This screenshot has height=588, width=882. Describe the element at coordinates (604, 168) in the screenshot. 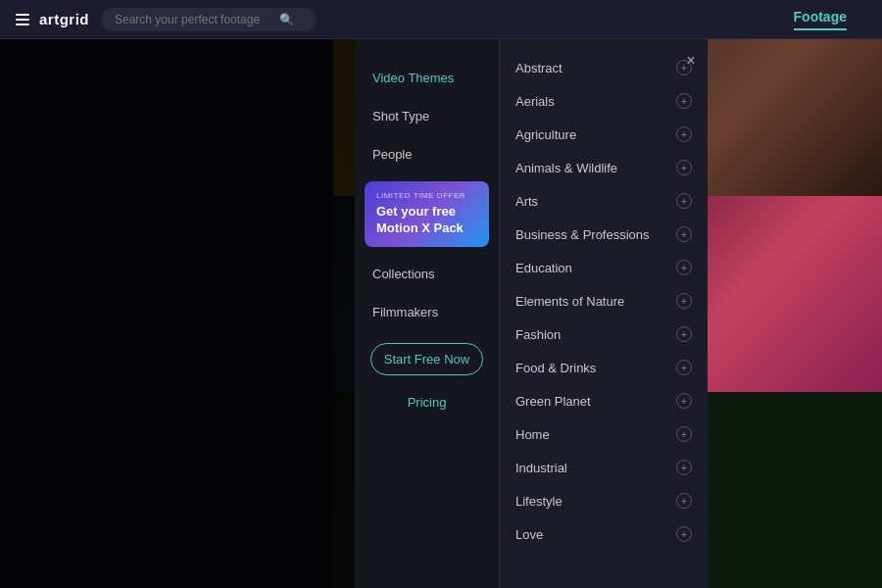

I see `theme-item: Animals & Wildlife+` at that location.